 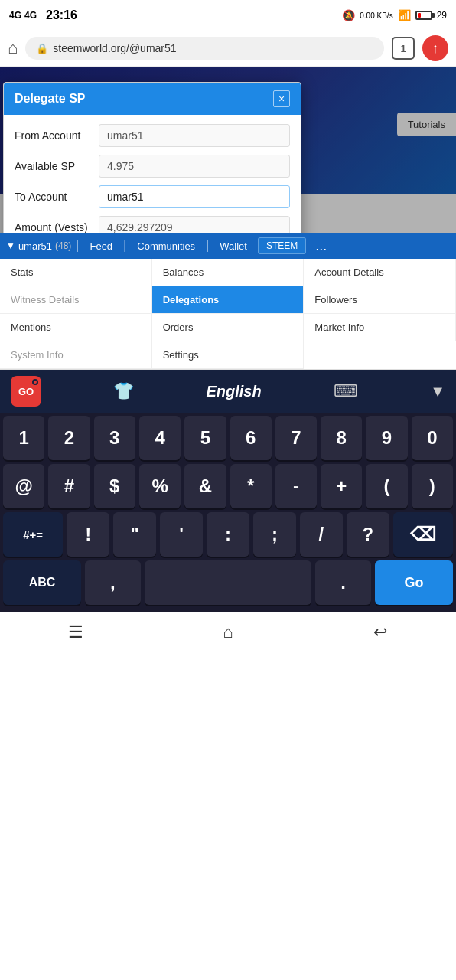 I want to click on kb-key-rparen: ), so click(x=432, y=486).